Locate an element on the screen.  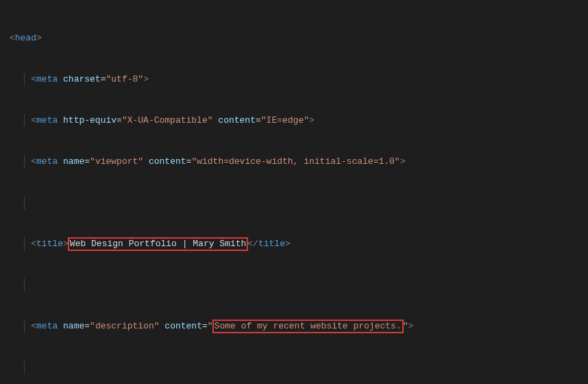
highlight-description: Some of my recent website projects. is located at coordinates (308, 326).